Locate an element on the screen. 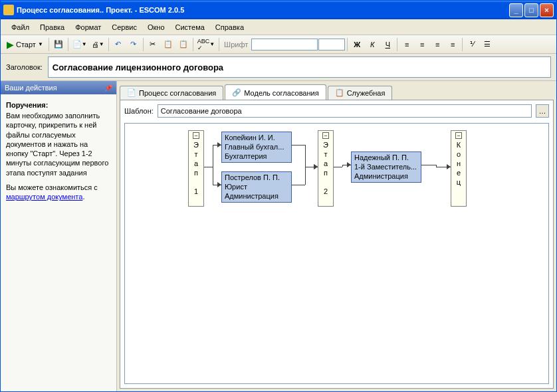 This screenshot has height=392, width=557. menu-format: Формат is located at coordinates (88, 27).